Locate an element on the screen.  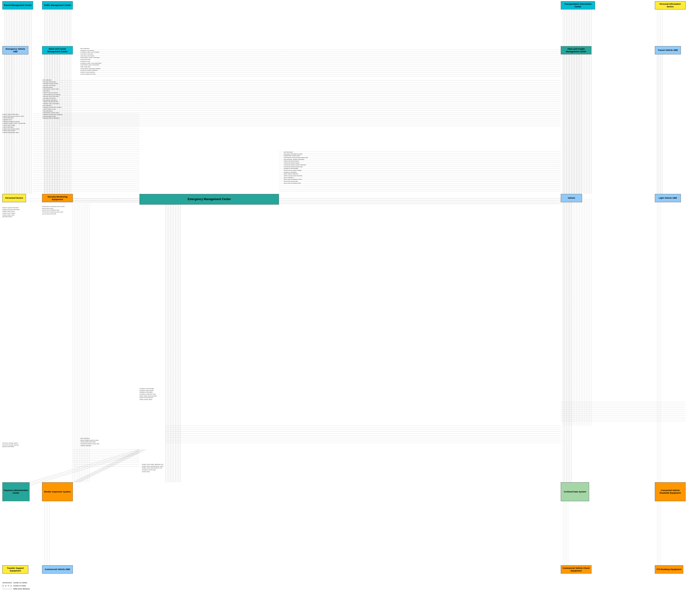
maint-constr-management-center: Maint and Constr Management Center is located at coordinates (57, 50).